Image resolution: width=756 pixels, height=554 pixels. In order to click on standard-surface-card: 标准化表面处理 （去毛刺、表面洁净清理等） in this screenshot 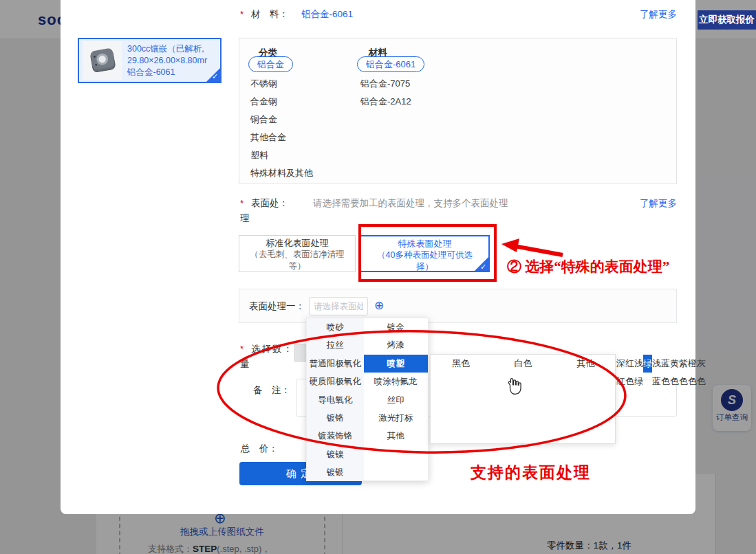, I will do `click(297, 254)`.